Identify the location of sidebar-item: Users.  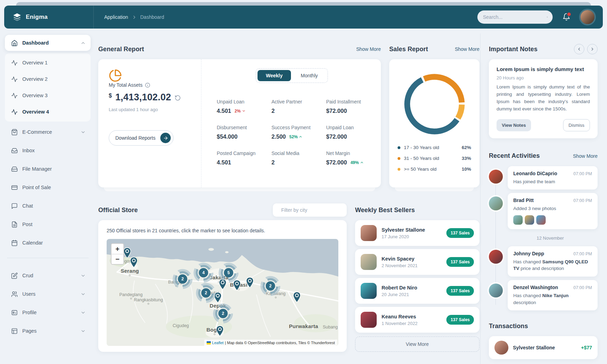
(48, 294).